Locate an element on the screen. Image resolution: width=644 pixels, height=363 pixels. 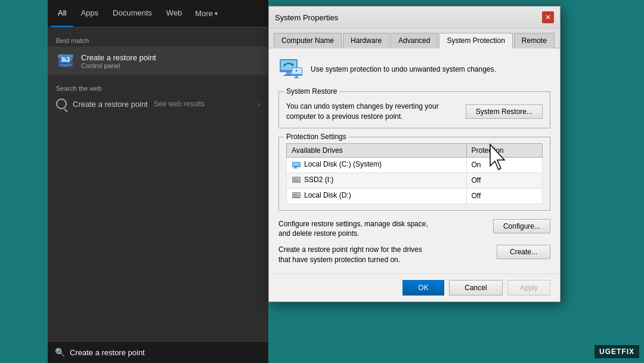
web-search-text: Create a restore point is located at coordinates (110, 104).